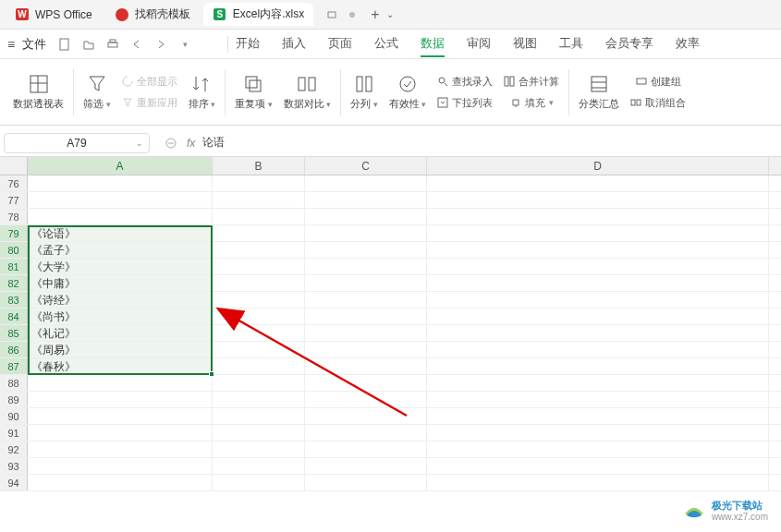 This screenshot has height=532, width=781. Describe the element at coordinates (14, 283) in the screenshot. I see `row-header: 82` at that location.